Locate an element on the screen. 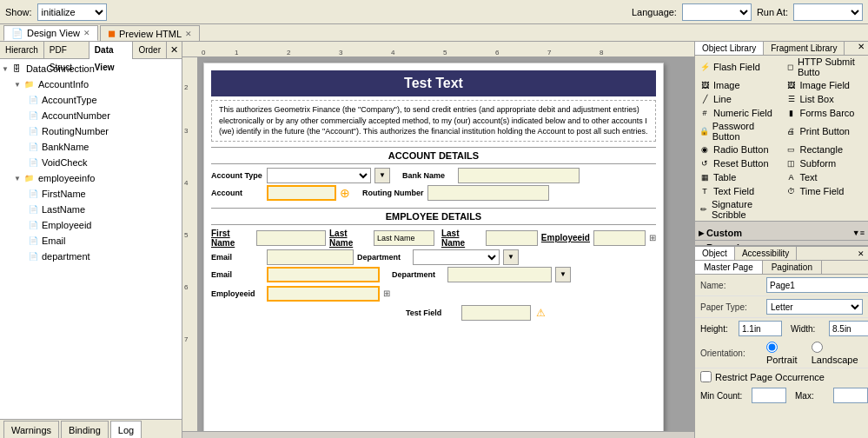 The width and height of the screenshot is (868, 438). portrait-option: Portrait is located at coordinates (785, 353).